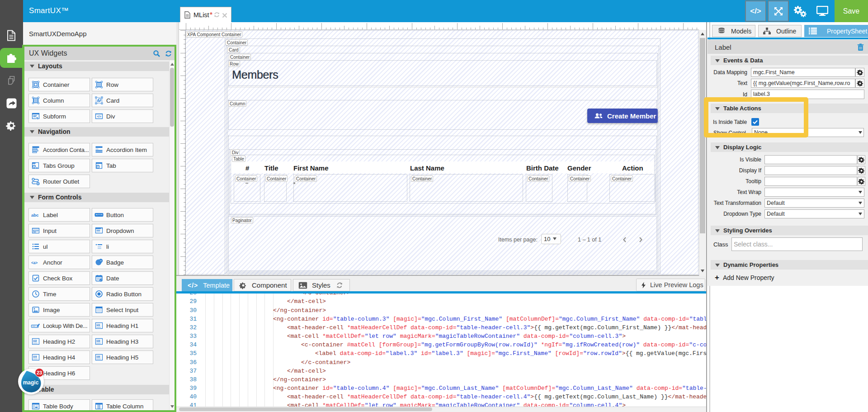 This screenshot has width=868, height=412. I want to click on svg-text: magic, so click(31, 383).